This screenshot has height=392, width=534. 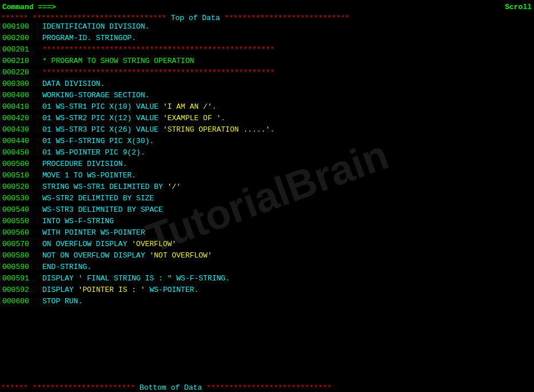 What do you see at coordinates (267, 62) in the screenshot?
I see `table-row: 000210 * PROGRAM TO SHOW STRING OPERATIO…` at bounding box center [267, 62].